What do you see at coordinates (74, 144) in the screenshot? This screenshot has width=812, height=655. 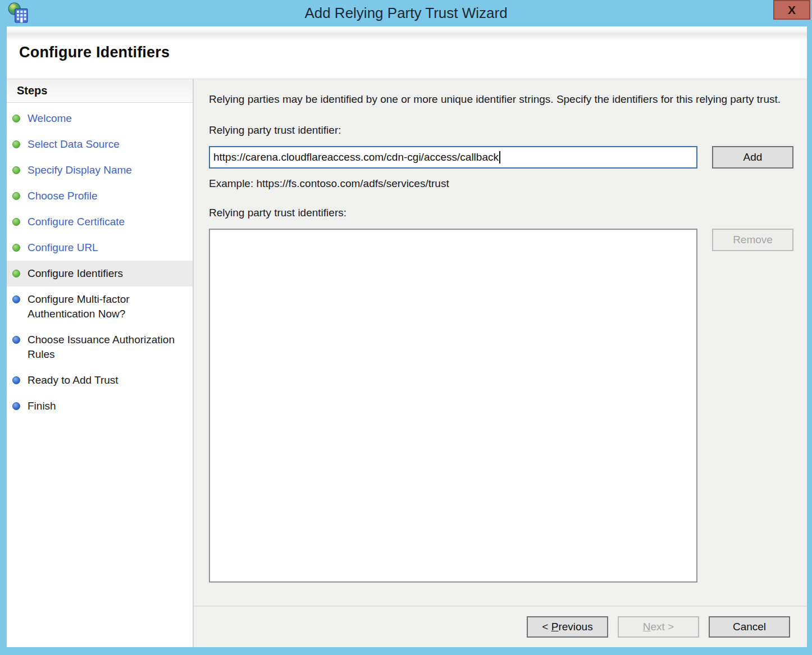 I see `step-label: Select Data Source` at bounding box center [74, 144].